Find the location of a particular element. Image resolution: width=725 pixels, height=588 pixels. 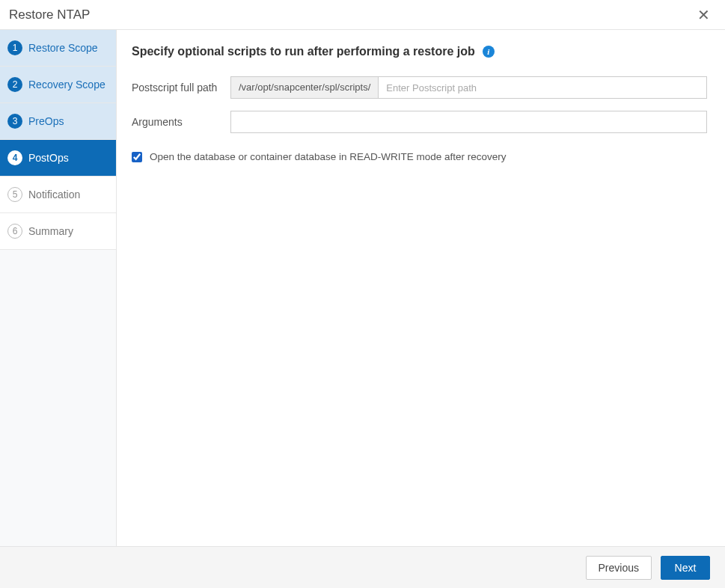

open-db-readwrite-checkbox is located at coordinates (137, 157).